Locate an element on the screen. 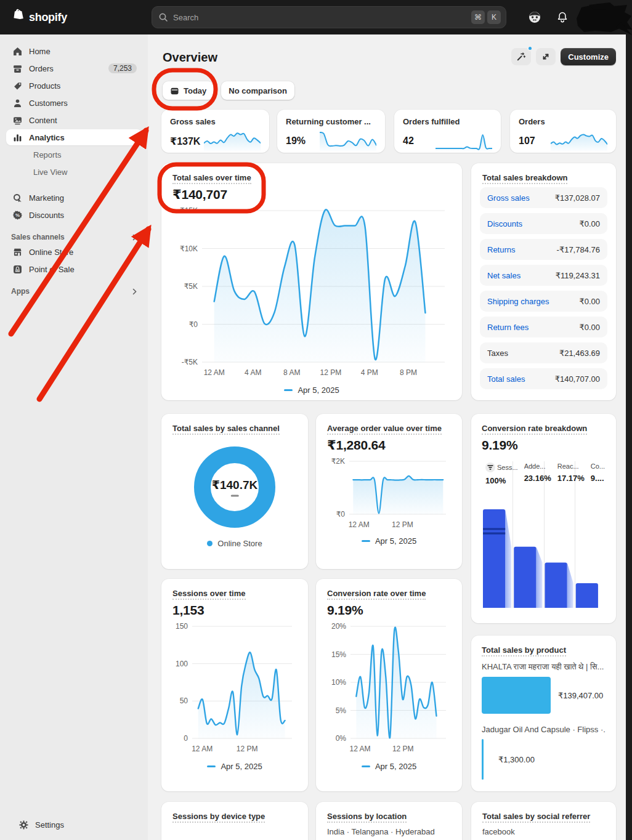 Image resolution: width=632 pixels, height=840 pixels. aov-value: ₹1,280.64 is located at coordinates (389, 445).